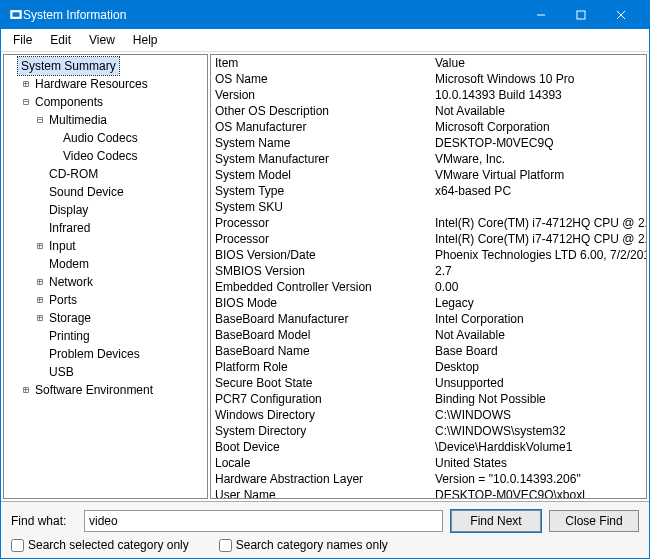  I want to click on minimize-button, so click(541, 15).